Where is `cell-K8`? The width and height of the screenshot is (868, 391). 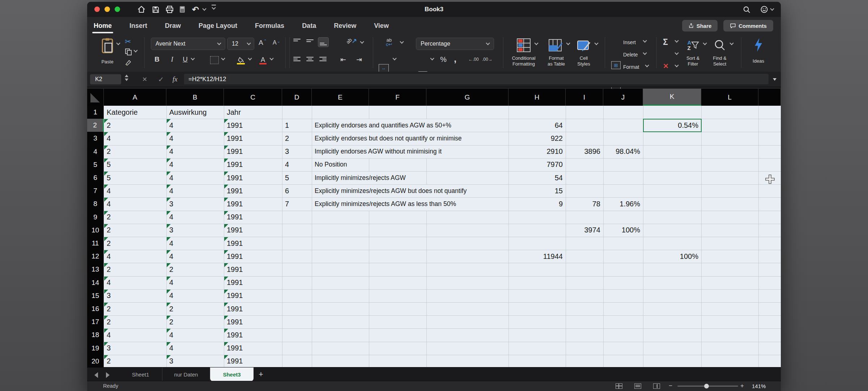
cell-K8 is located at coordinates (672, 204).